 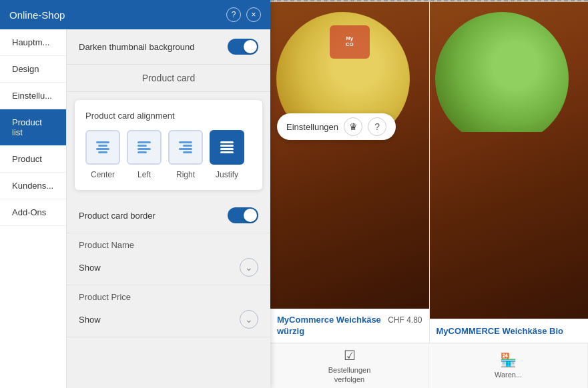 What do you see at coordinates (168, 259) in the screenshot?
I see `product-name-section: Product Name Show ⌄` at bounding box center [168, 259].